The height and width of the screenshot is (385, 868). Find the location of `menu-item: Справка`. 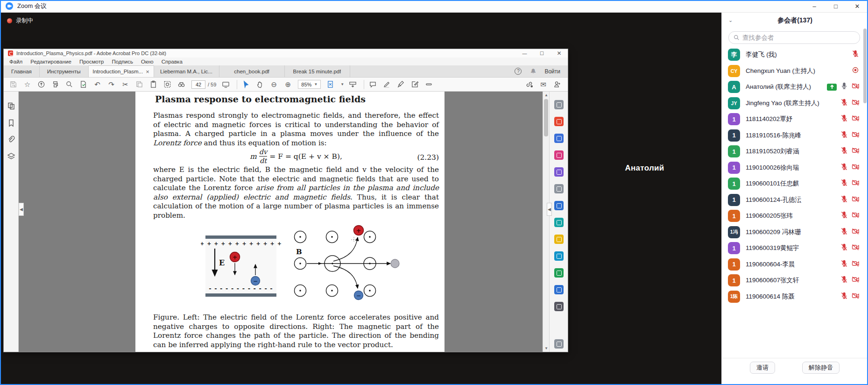

menu-item: Справка is located at coordinates (172, 62).